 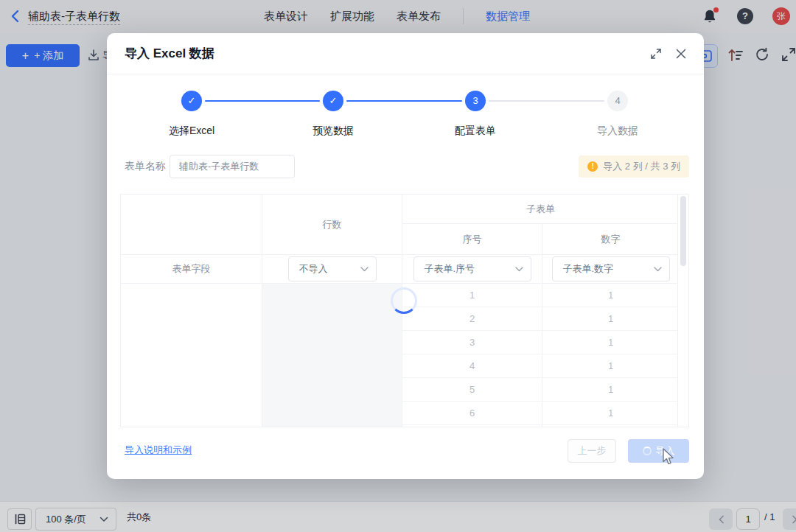 What do you see at coordinates (610, 269) in the screenshot?
I see `mapping-cell-number: 子表单.数字` at bounding box center [610, 269].